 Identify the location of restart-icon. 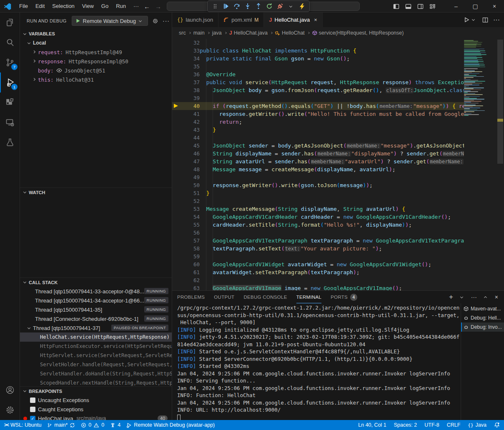
(269, 6).